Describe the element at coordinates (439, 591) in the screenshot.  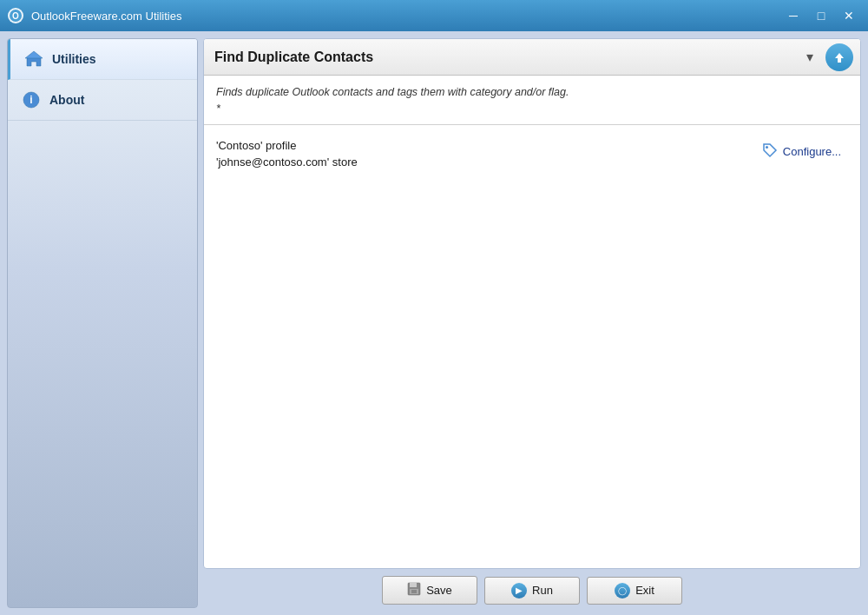
I see `save-label: Save` at that location.